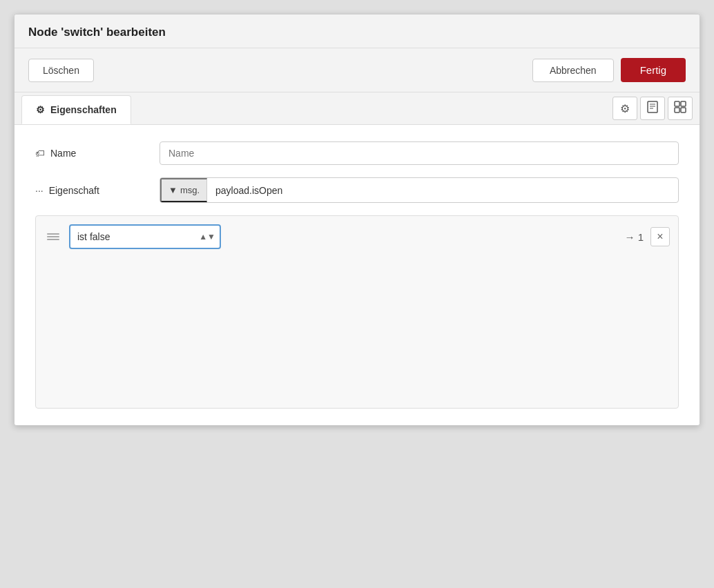 This screenshot has height=588, width=714. What do you see at coordinates (97, 190) in the screenshot?
I see `property-label-group: ··· Eigenschaft` at bounding box center [97, 190].